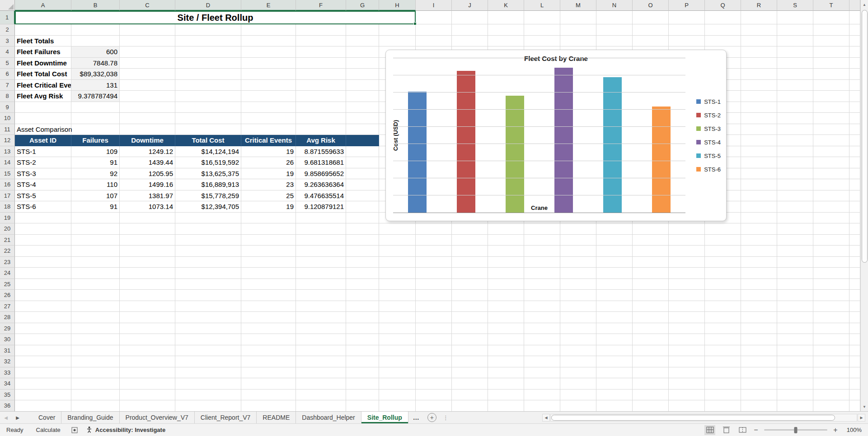 This screenshot has height=436, width=868. I want to click on cell-S25, so click(795, 284).